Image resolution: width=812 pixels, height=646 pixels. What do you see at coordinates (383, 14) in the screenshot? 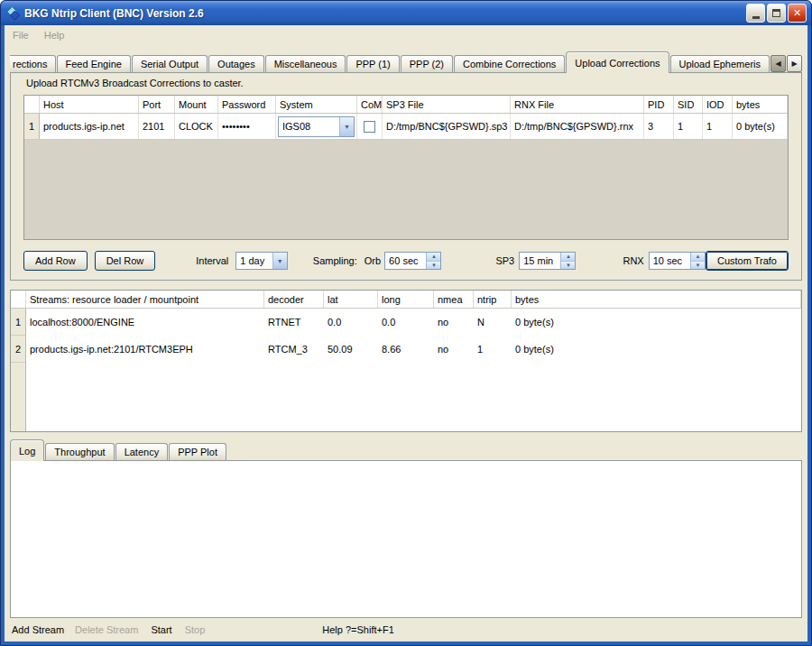
I see `window-title: BKG Ntrip Client (BNC) Version 2.6` at bounding box center [383, 14].